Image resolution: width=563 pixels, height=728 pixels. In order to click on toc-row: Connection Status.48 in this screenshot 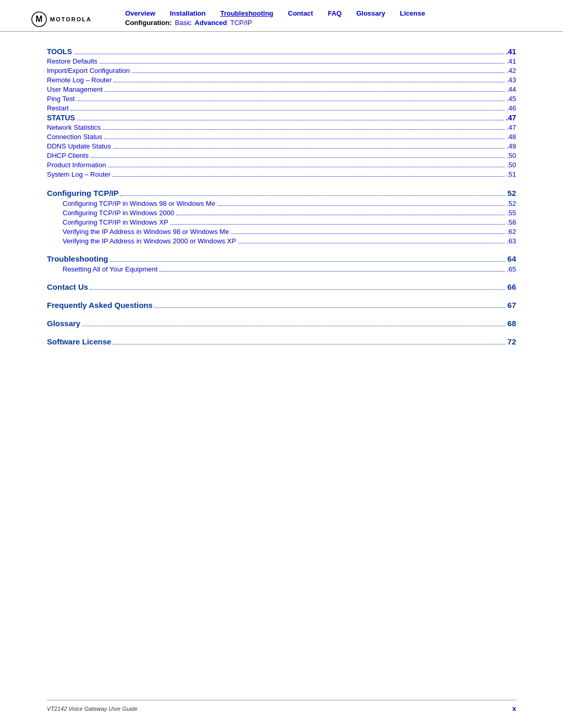, I will do `click(282, 137)`.